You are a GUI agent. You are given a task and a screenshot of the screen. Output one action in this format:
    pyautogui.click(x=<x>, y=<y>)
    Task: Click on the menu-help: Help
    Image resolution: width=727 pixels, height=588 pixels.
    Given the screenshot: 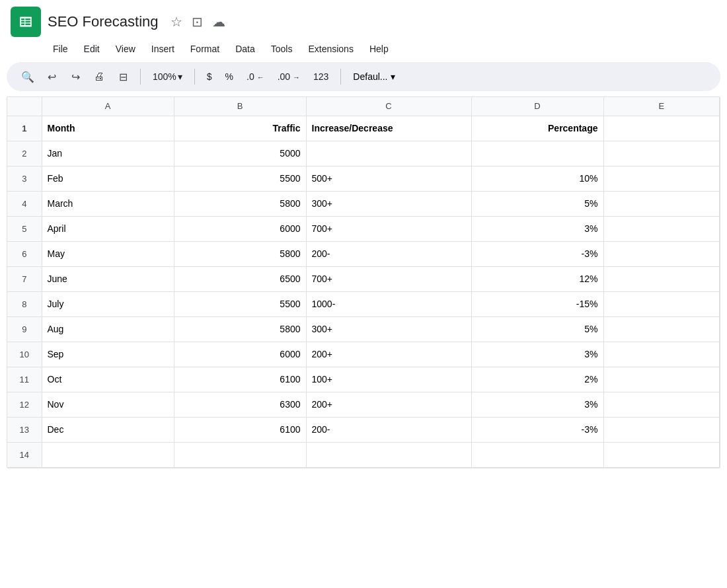 What is the action you would take?
    pyautogui.click(x=379, y=49)
    